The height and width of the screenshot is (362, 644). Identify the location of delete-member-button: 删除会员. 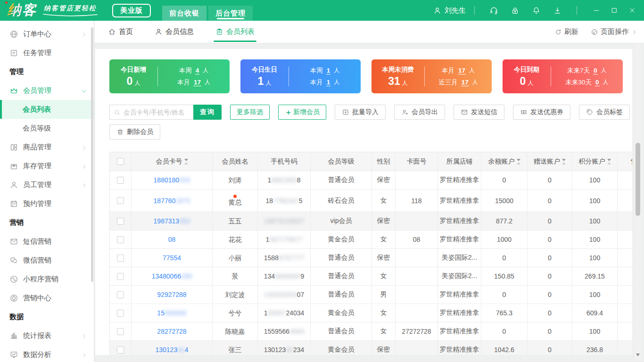
(135, 132).